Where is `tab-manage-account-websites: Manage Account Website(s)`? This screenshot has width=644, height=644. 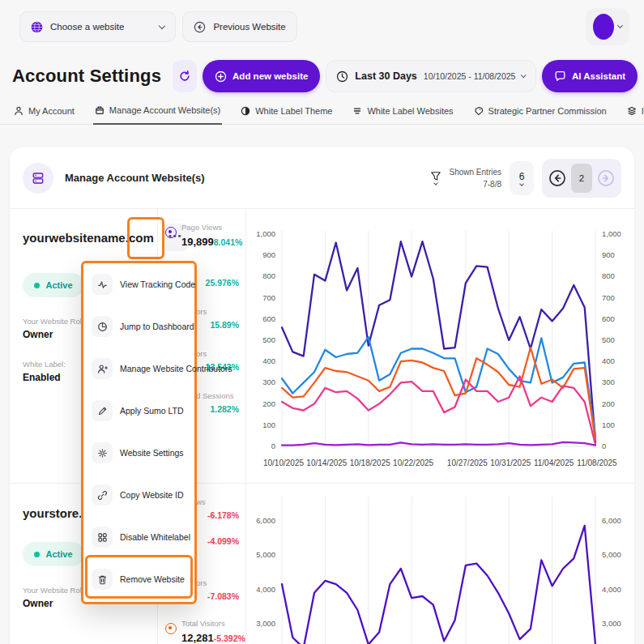 tab-manage-account-websites: Manage Account Website(s) is located at coordinates (157, 113).